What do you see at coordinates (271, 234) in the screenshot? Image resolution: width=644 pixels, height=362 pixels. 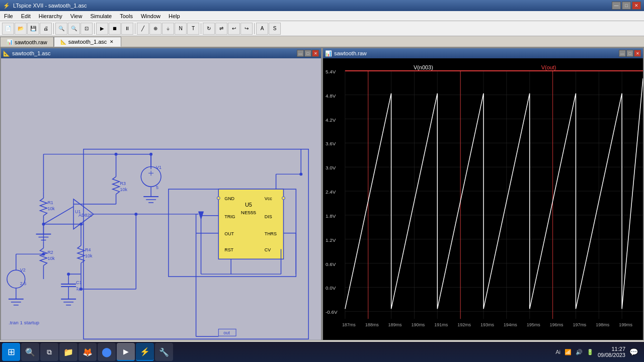 I see `svg-text: THRS` at bounding box center [271, 234].